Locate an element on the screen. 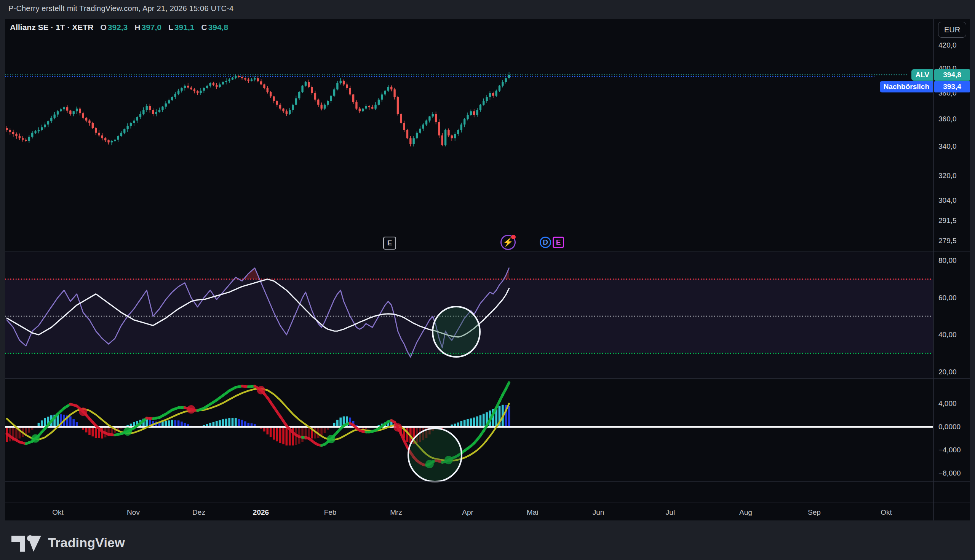 This screenshot has width=975, height=560. tradingview-brand: TradingView is located at coordinates (69, 542).